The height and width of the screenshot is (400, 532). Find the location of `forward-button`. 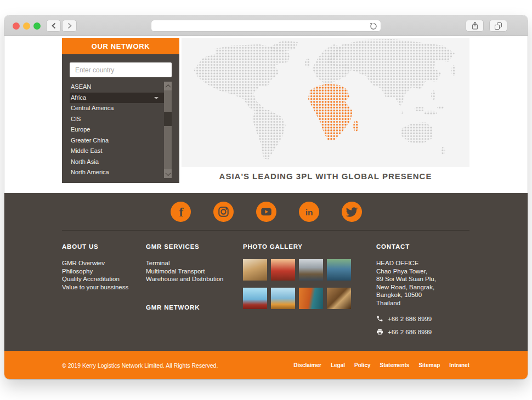

forward-button is located at coordinates (69, 26).